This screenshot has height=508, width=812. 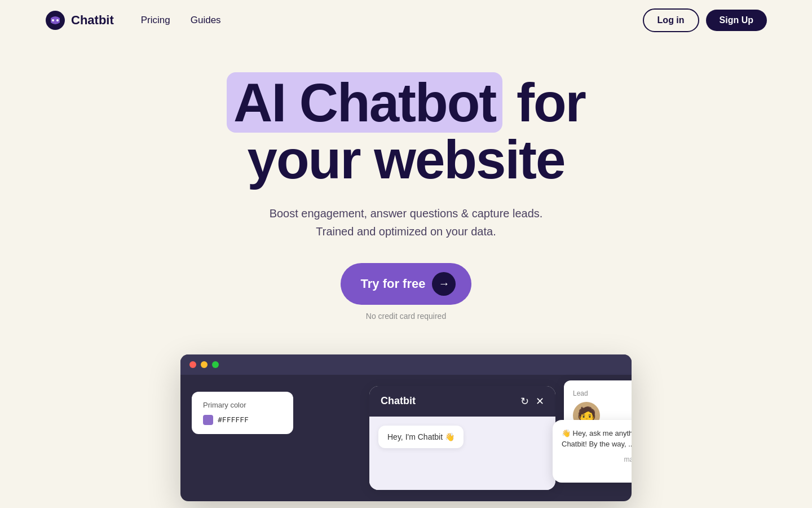 What do you see at coordinates (602, 393) in the screenshot?
I see `lead-label: Lead` at bounding box center [602, 393].